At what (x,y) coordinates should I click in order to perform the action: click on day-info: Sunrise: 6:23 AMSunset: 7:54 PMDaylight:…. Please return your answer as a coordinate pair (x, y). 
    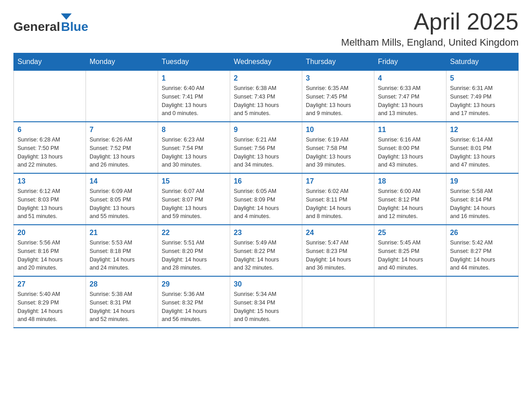
    Looking at the image, I should click on (194, 152).